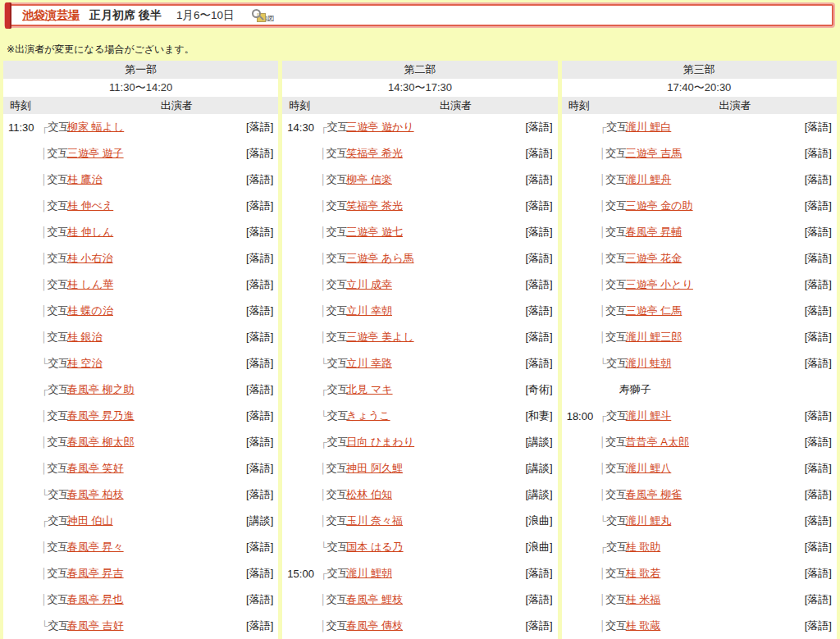 The width and height of the screenshot is (840, 639). What do you see at coordinates (699, 105) in the screenshot?
I see `column-header-row: 時刻 出演者` at bounding box center [699, 105].